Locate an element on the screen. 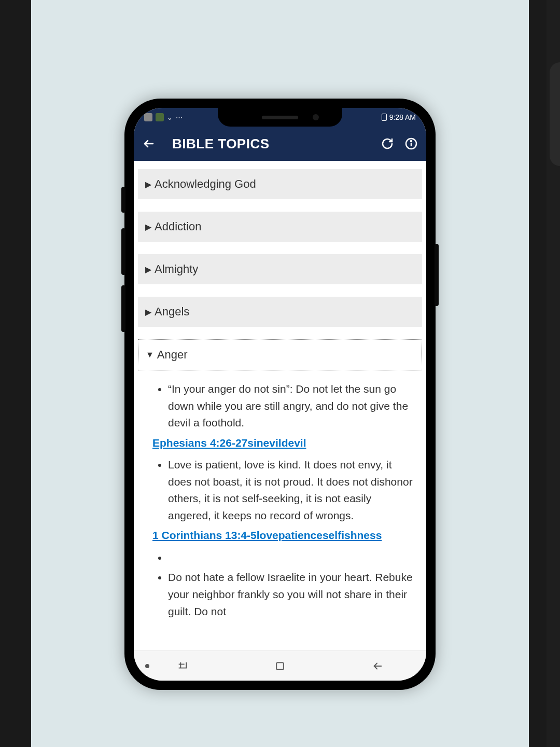 Image resolution: width=560 pixels, height=747 pixels. info-button is located at coordinates (411, 144).